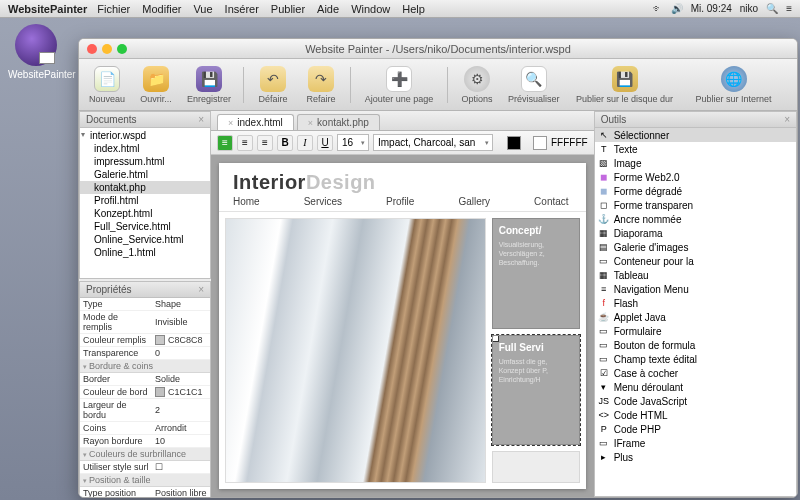 Image resolution: width=800 pixels, height=500 pixels. Describe the element at coordinates (145, 398) in the screenshot. I see `properties-list: TypeShapeMode de remplisInvisibleCouleur…` at that location.